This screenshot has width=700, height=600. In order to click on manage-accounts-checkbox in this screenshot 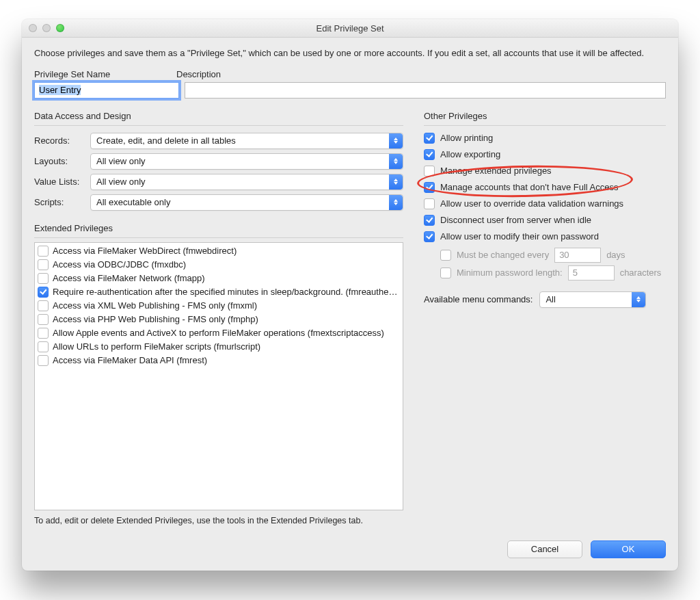, I will do `click(429, 187)`.